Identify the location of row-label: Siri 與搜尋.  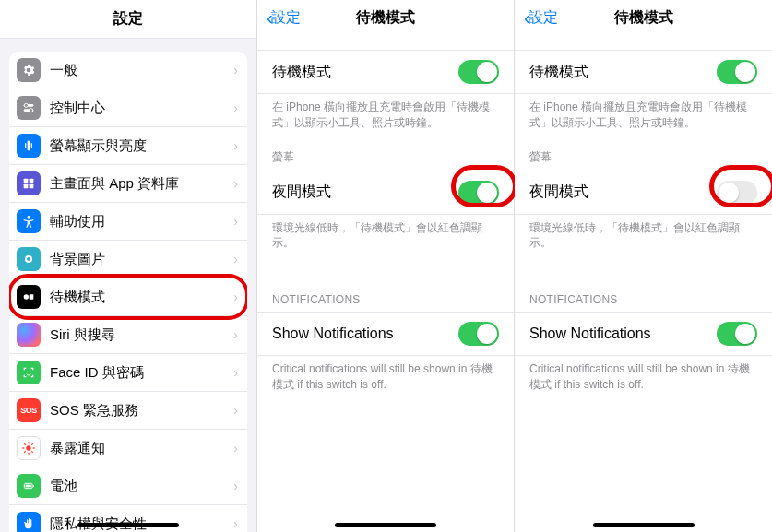
(142, 336).